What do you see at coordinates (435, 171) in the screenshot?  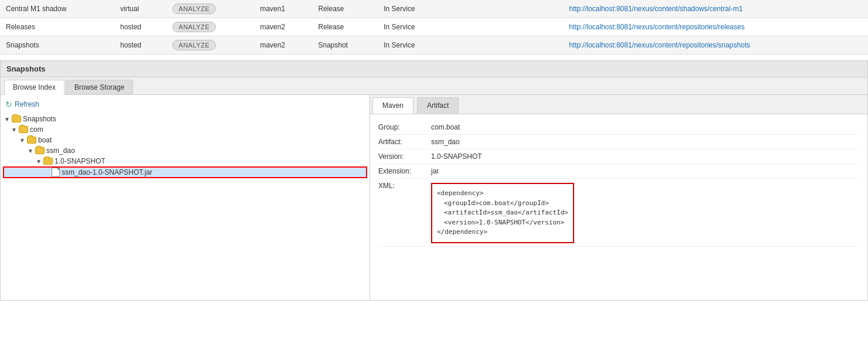 I see `extension-value: jar` at bounding box center [435, 171].